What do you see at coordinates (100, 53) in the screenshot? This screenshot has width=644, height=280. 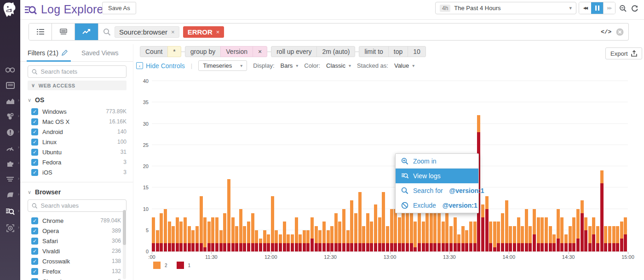 I see `tab-saved-views: Saved Views` at bounding box center [100, 53].